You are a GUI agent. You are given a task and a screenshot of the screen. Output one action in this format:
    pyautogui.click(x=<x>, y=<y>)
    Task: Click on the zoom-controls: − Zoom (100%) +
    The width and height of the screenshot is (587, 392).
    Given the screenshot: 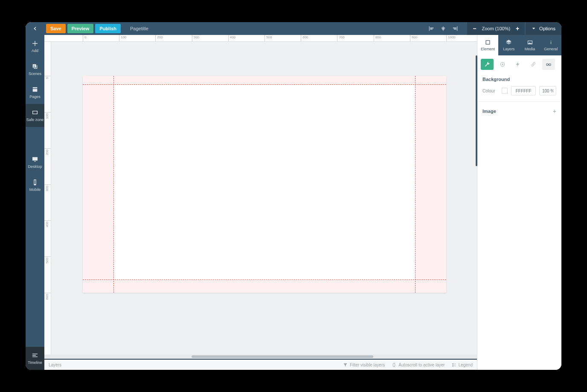 What is the action you would take?
    pyautogui.click(x=496, y=29)
    